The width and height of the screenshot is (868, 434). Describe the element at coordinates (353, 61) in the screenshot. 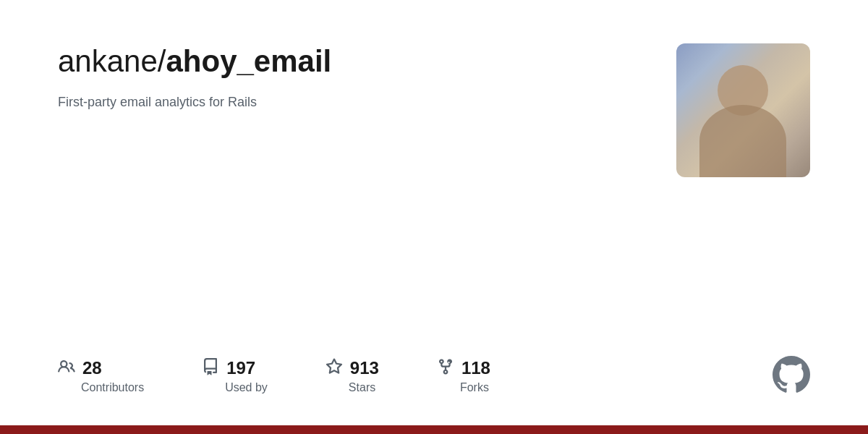

I see `repo-title: ankane/ahoy_email` at that location.